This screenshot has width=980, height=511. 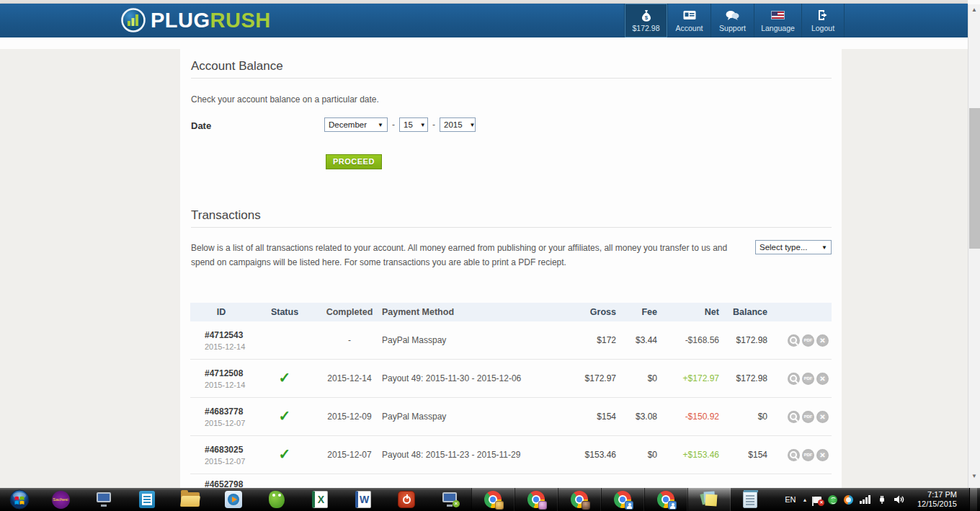 I want to click on sync-status-icon, so click(x=833, y=500).